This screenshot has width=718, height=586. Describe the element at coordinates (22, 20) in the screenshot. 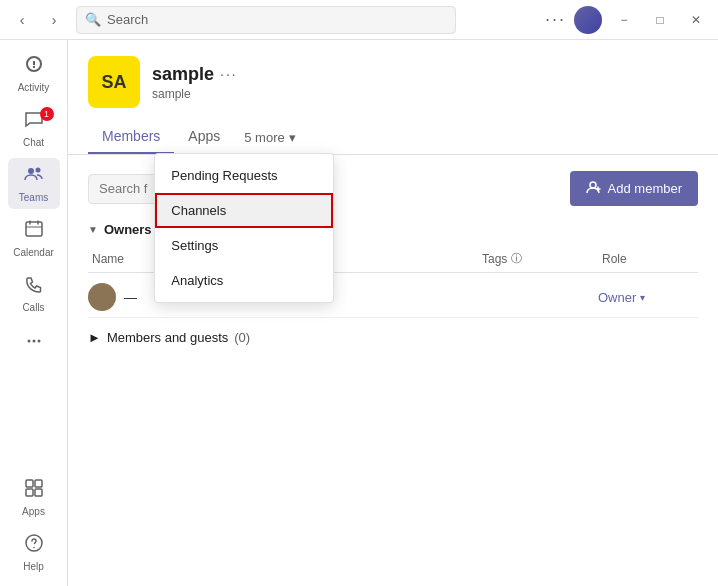

I see `back-button: ‹` at that location.